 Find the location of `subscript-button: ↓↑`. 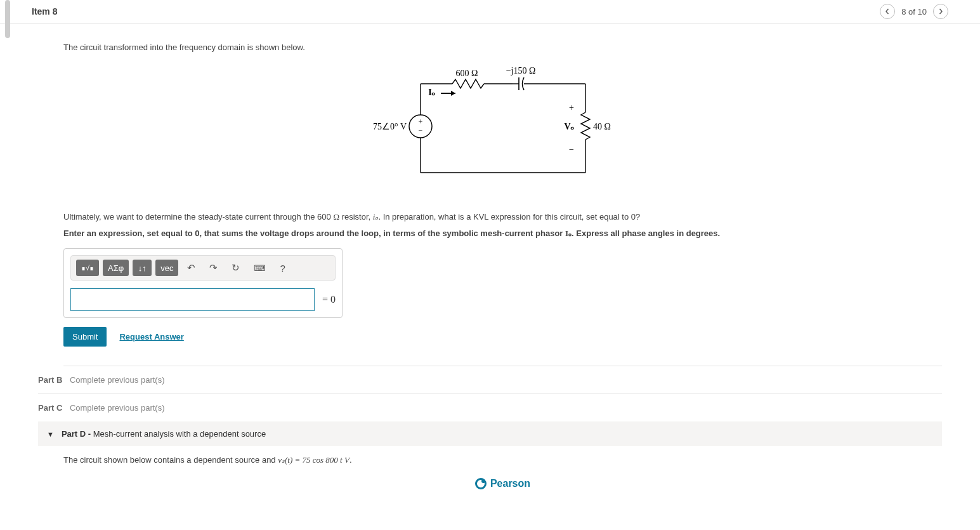

subscript-button: ↓↑ is located at coordinates (142, 268).